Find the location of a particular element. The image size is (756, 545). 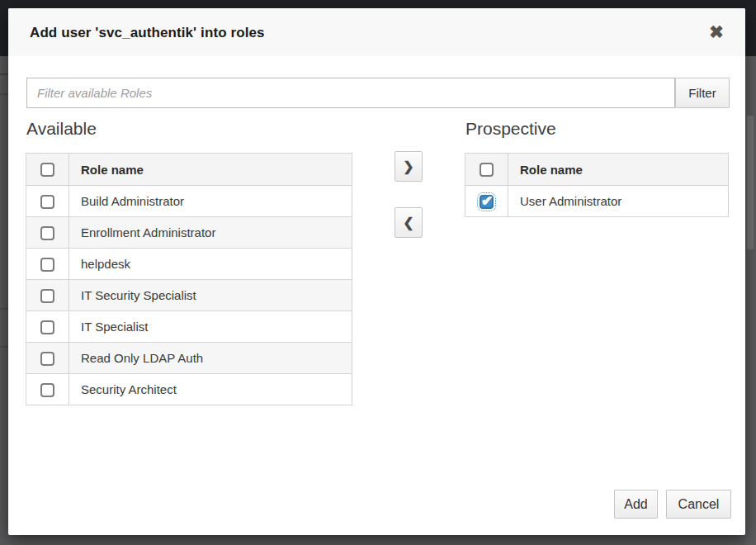

filter-input is located at coordinates (351, 92).